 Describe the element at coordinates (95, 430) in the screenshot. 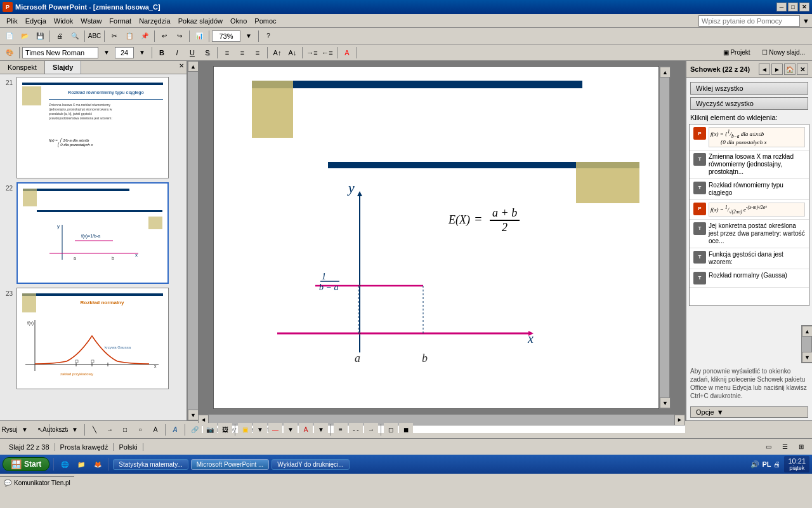

I see `draw-line: ╲` at that location.